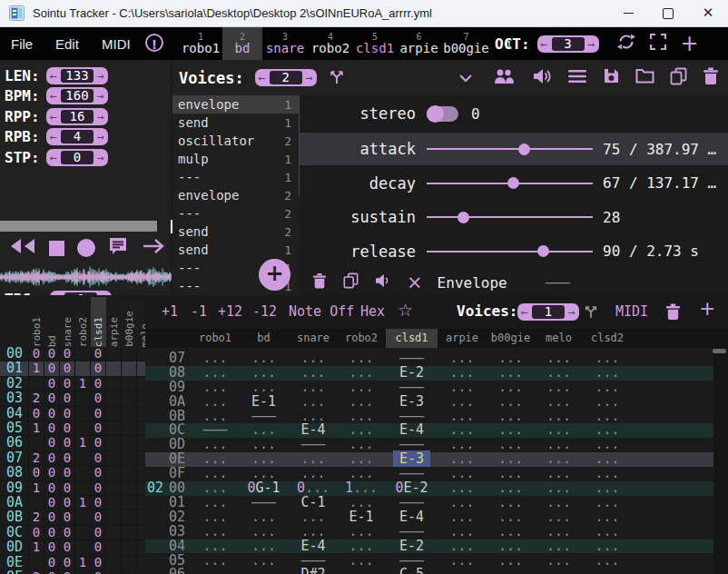  I want to click on tracker-scrollbar-track, so click(721, 461).